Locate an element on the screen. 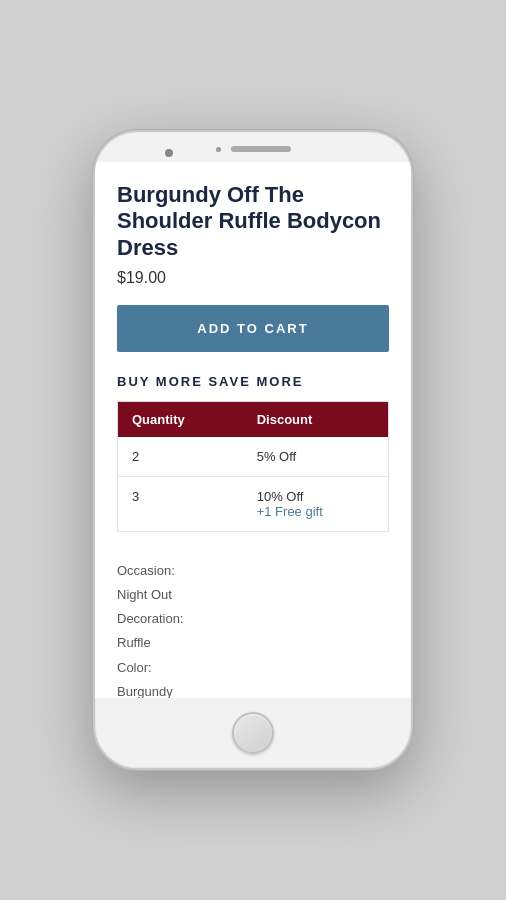  table-header-row: Quantity Discount is located at coordinates (254, 420).